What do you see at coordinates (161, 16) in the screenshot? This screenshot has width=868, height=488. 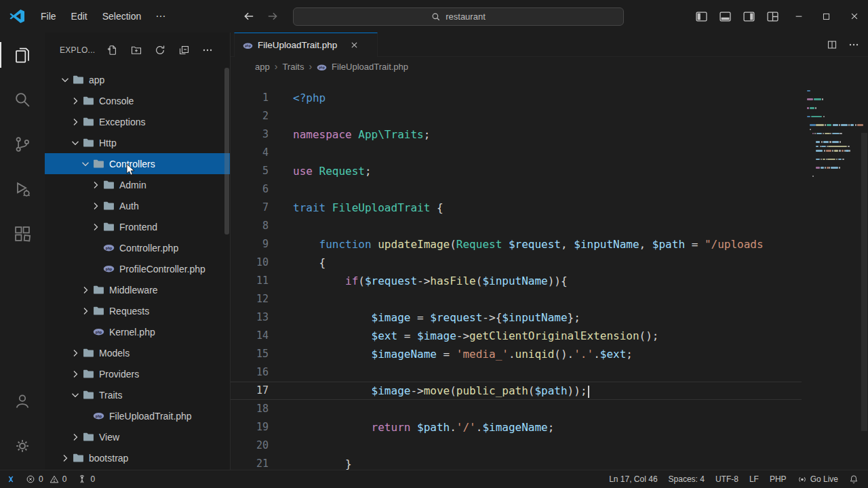 I see `menu-overflow-button: ⋯` at bounding box center [161, 16].